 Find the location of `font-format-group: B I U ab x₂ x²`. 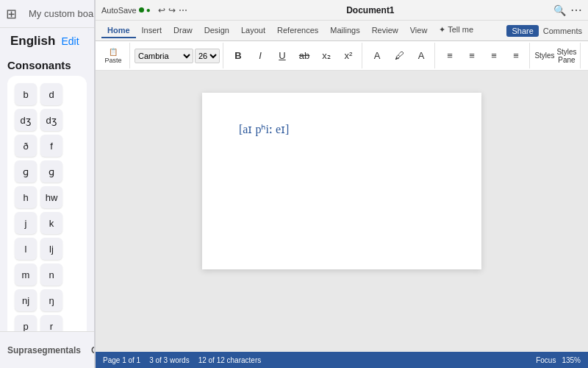

font-format-group: B I U ab x₂ x² is located at coordinates (295, 56).